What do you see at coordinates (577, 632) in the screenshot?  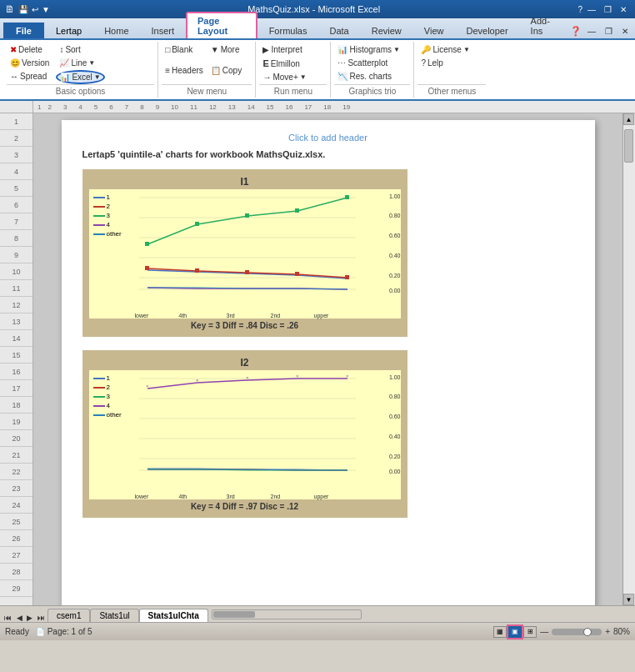 I see `zoom-slider` at bounding box center [577, 632].